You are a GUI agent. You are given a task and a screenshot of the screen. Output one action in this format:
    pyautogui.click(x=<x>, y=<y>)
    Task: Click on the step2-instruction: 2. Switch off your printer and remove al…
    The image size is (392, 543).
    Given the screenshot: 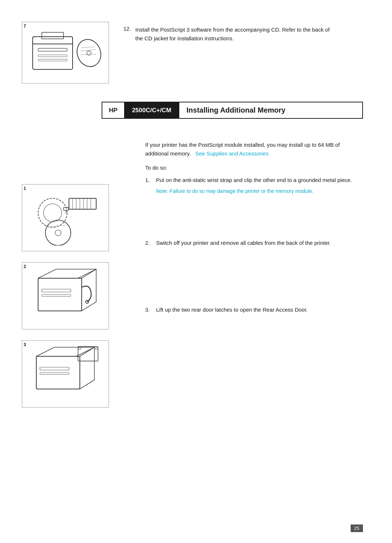 What is the action you would take?
    pyautogui.click(x=254, y=243)
    